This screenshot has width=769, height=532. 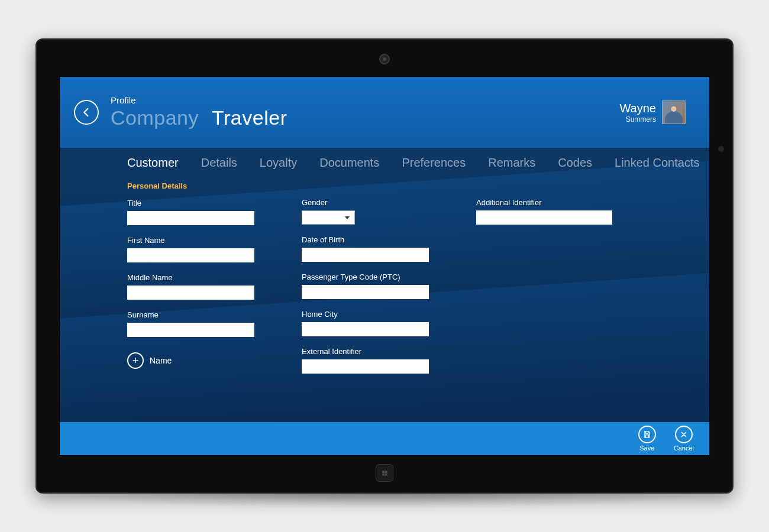 I want to click on tab-loyalty: Loyalty, so click(x=278, y=163).